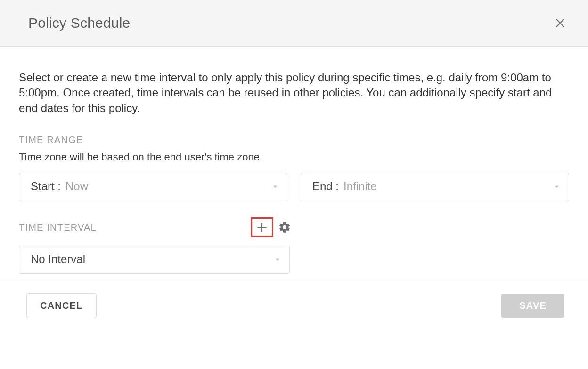 Image resolution: width=588 pixels, height=369 pixels. I want to click on interval-dropdown: No Interval, so click(155, 260).